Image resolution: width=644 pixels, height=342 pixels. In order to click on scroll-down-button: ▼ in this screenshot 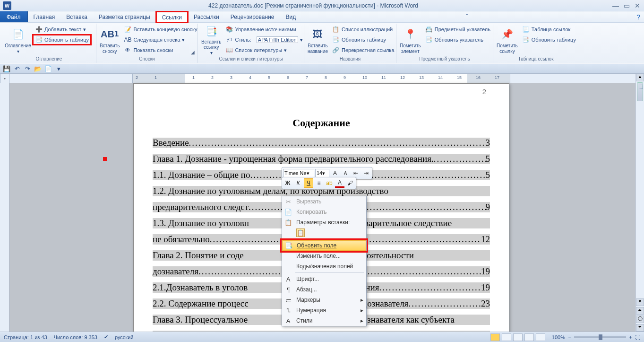, I will do `click(640, 302)`.